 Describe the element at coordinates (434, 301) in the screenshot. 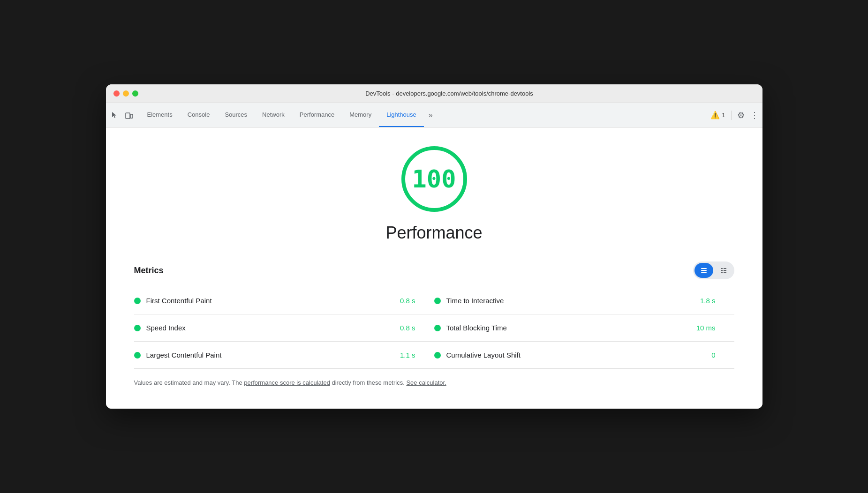

I see `metric-row-0: First Contentful Paint 0.8 s Time to Int…` at that location.